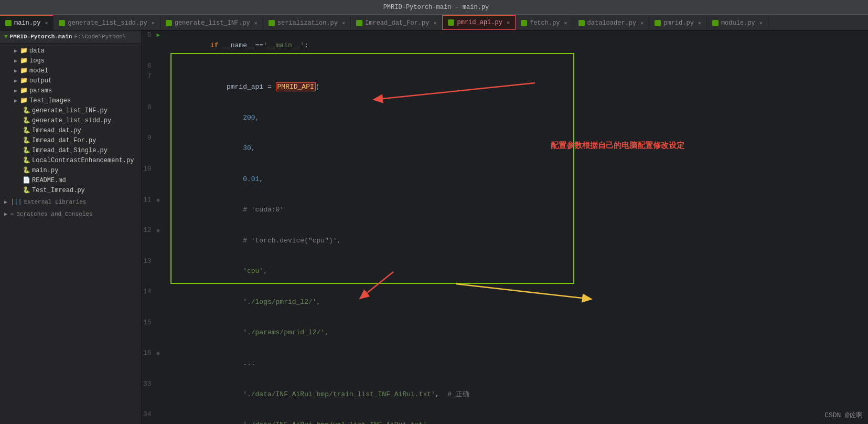 This screenshot has height=424, width=868. What do you see at coordinates (612, 23) in the screenshot?
I see `tab-label: dataloader.py` at bounding box center [612, 23].